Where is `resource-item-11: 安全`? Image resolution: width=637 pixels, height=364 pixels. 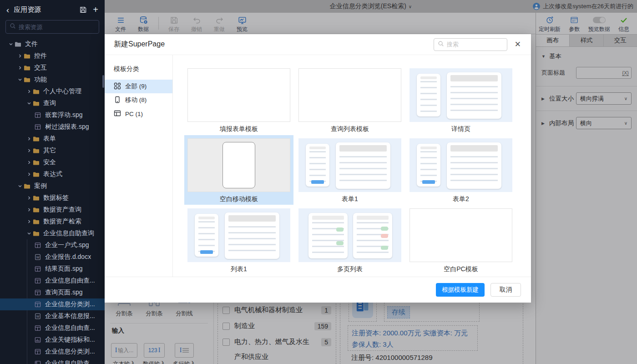
resource-item-11: 安全 is located at coordinates (52, 162).